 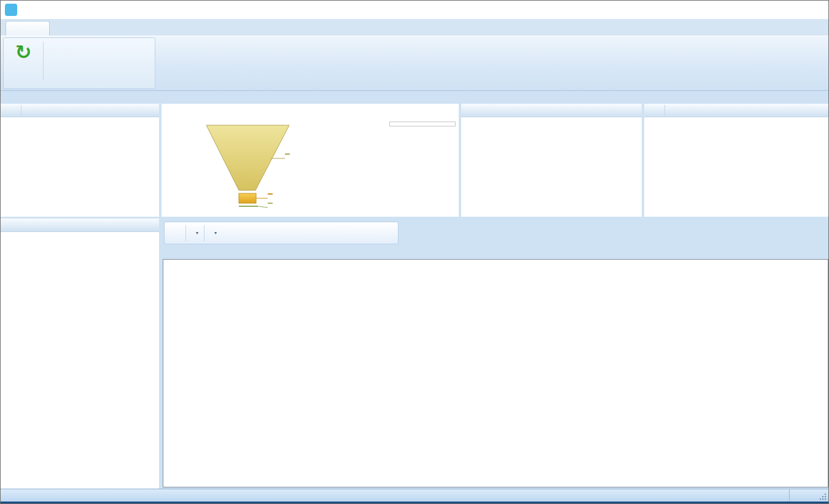 I want to click on print-button, so click(x=222, y=233).